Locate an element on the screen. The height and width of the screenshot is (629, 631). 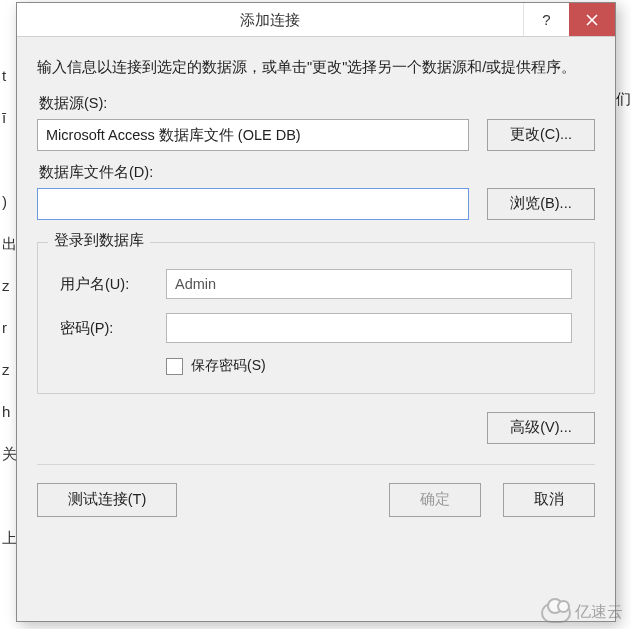
cloud-icon is located at coordinates (556, 613).